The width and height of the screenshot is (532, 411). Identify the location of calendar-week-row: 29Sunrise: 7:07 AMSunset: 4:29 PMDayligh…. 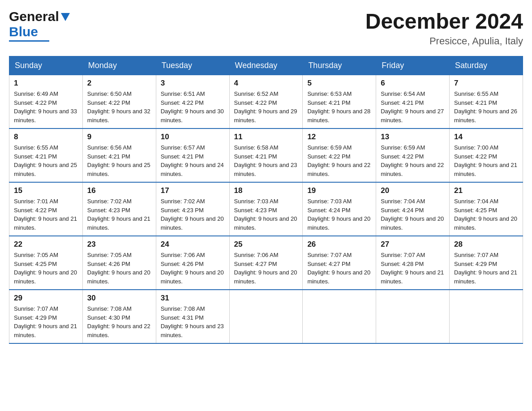
(266, 317).